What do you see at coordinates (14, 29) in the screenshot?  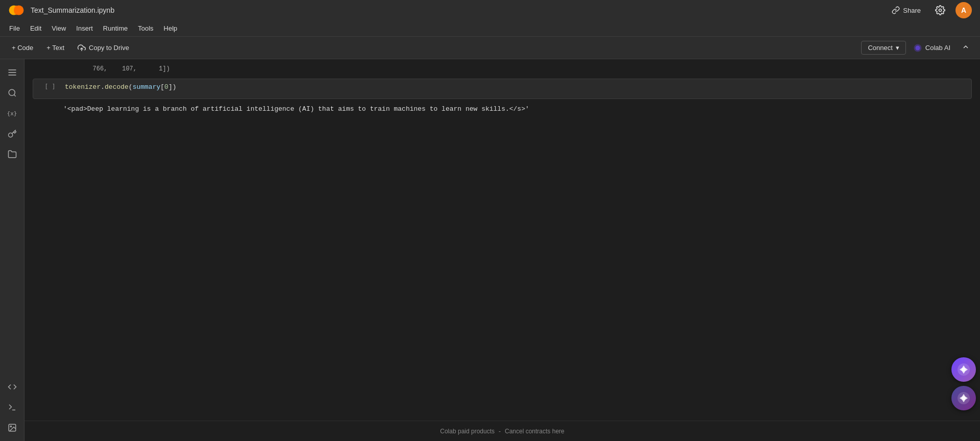 I see `menu-file: File` at bounding box center [14, 29].